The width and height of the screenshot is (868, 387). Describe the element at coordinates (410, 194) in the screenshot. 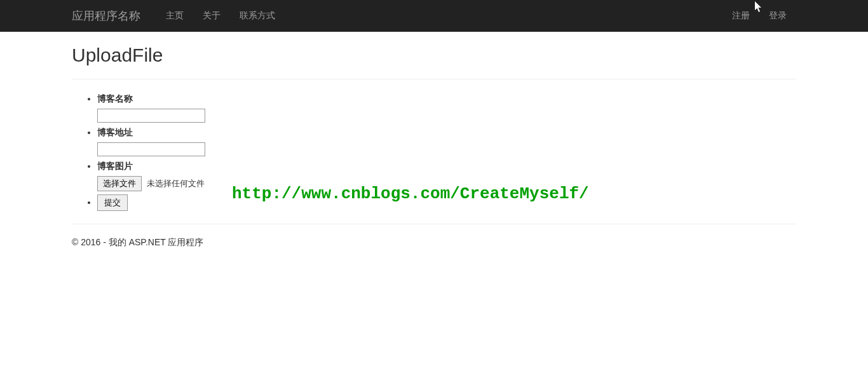

I see `watermark-text: http://www.cnblogs.com/CreateMyself/` at that location.